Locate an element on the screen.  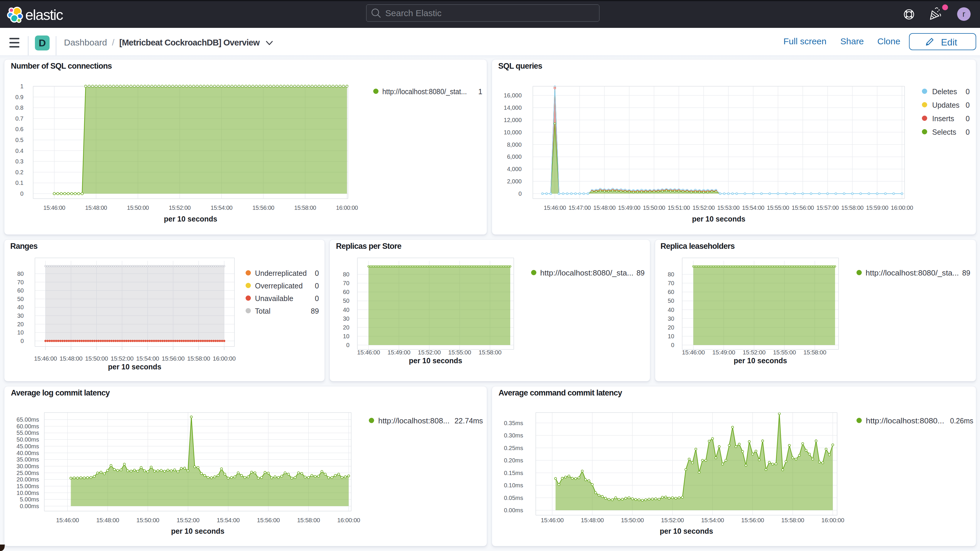
svg-text: 0.15ms is located at coordinates (514, 473).